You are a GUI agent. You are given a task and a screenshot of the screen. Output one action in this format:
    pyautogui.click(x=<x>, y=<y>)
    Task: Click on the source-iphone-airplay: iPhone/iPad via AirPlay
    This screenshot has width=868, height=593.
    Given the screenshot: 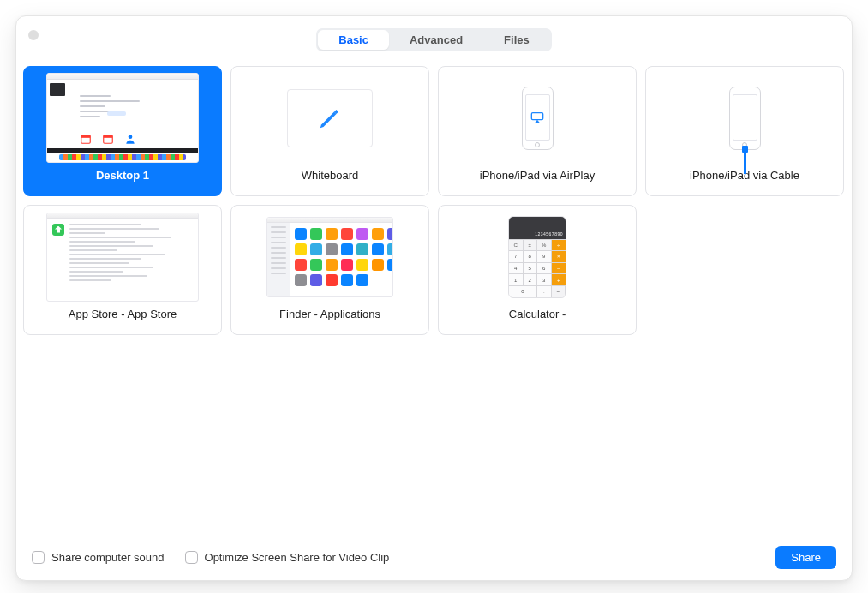 What is the action you would take?
    pyautogui.click(x=537, y=131)
    